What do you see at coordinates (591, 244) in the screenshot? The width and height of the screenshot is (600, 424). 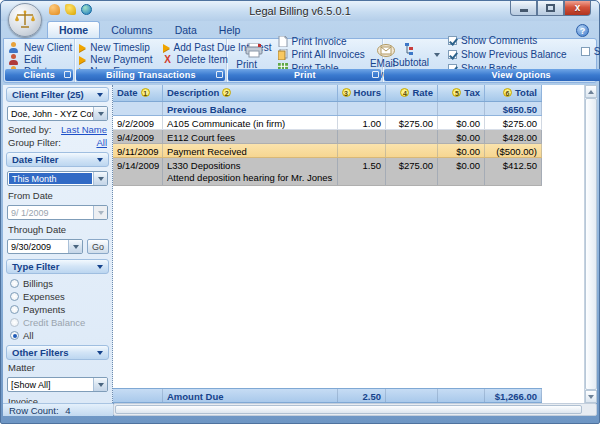 I see `vertical-scroll-thumb` at bounding box center [591, 244].